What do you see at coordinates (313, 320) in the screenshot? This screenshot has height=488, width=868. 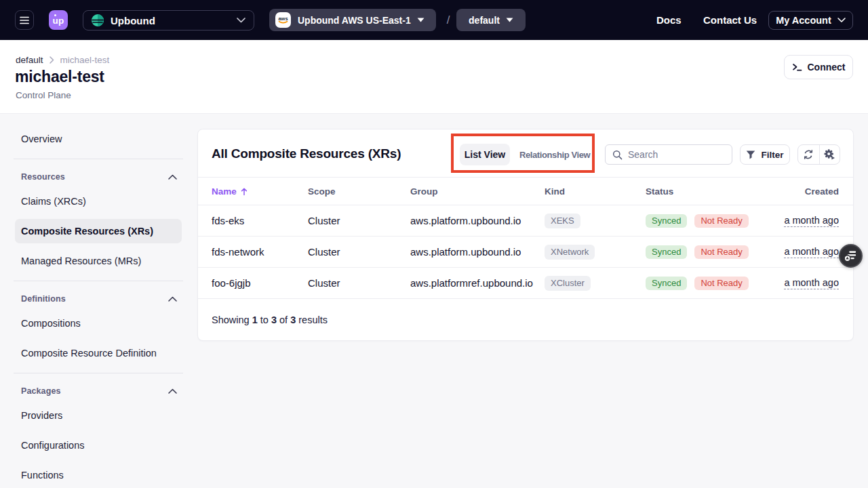 I see `summary-text: results` at bounding box center [313, 320].